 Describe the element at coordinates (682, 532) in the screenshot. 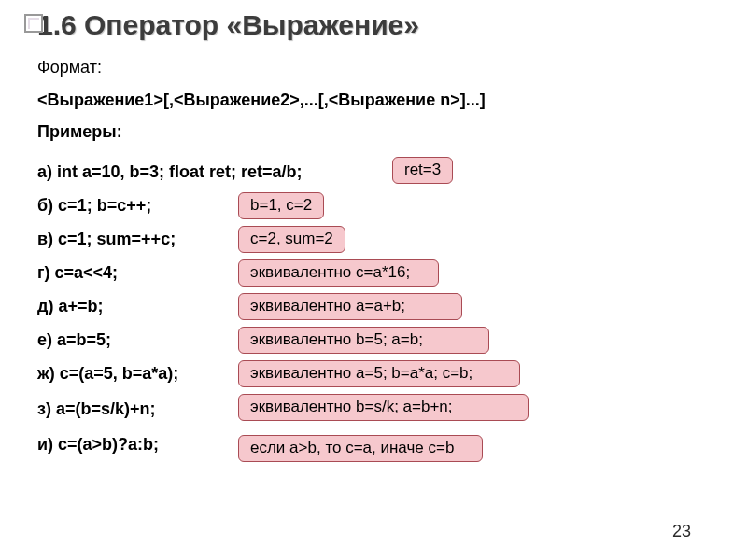

I see `page-number: 23` at that location.